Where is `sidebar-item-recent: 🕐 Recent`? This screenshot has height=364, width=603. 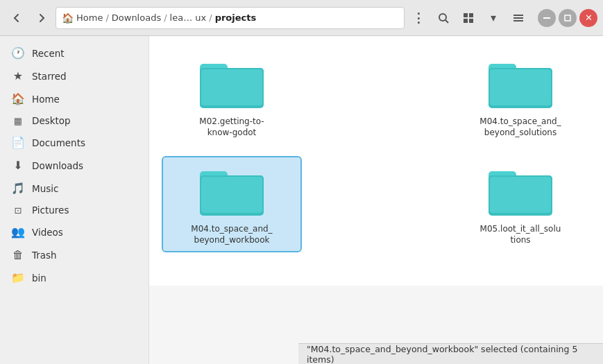 sidebar-item-recent: 🕐 Recent is located at coordinates (74, 53).